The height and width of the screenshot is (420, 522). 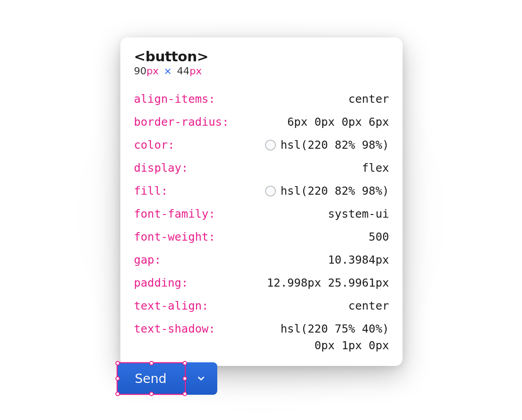 What do you see at coordinates (359, 214) in the screenshot?
I see `property-value: system-ui` at bounding box center [359, 214].